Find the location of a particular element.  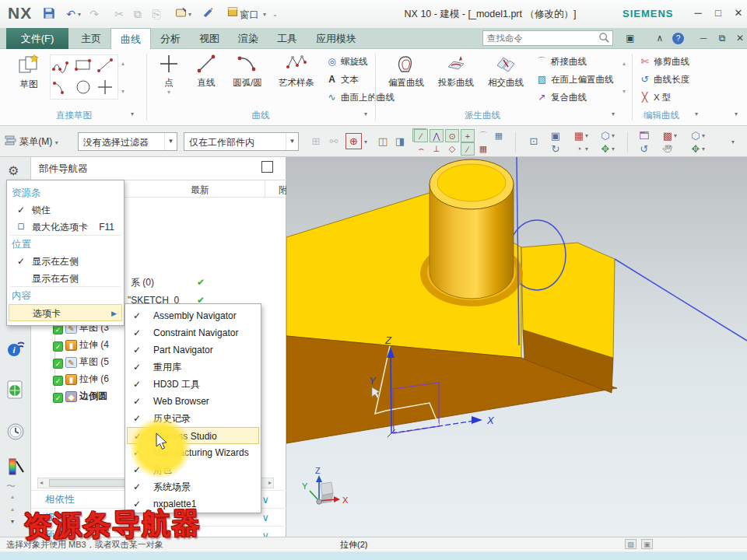

tree-row-feature: ✓▮拉伸 (4 is located at coordinates (81, 345).